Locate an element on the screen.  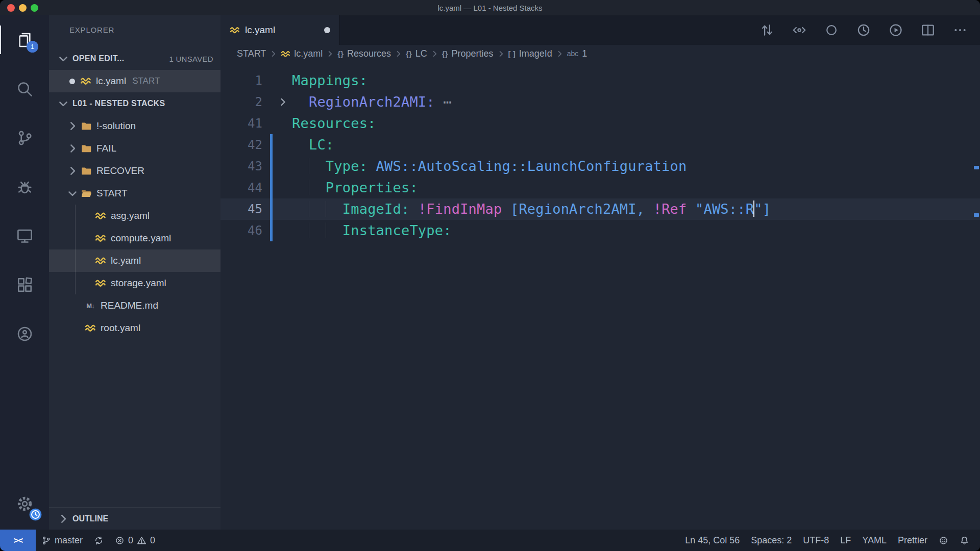
run-code-button is located at coordinates (895, 30).